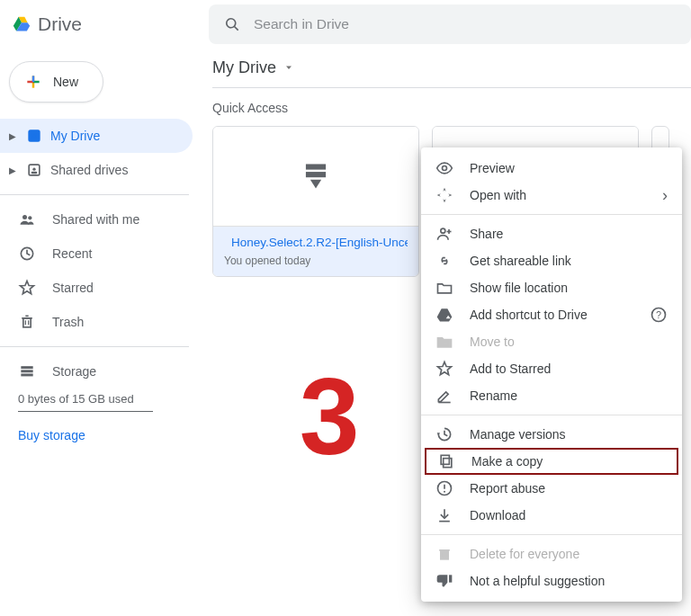 This screenshot has height=616, width=691. I want to click on annotation-number: 3, so click(329, 416).